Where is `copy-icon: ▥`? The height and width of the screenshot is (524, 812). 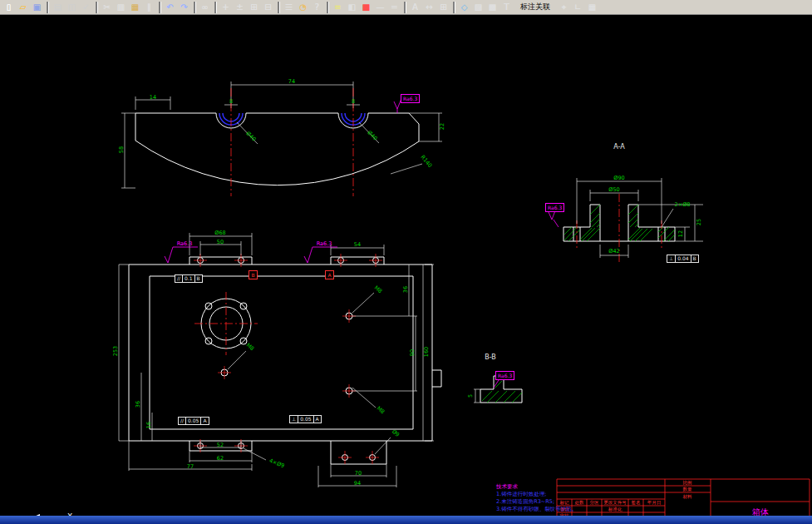
copy-icon: ▥ is located at coordinates (121, 7).